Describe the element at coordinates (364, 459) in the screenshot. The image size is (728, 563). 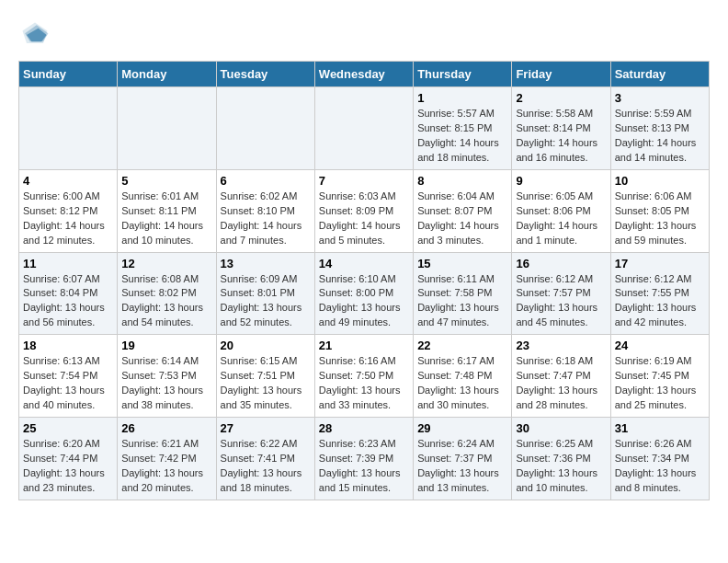
I see `calendar-week-5: 25Sunrise: 6:20 AM Sunset: 7:44 PM Dayli…` at that location.